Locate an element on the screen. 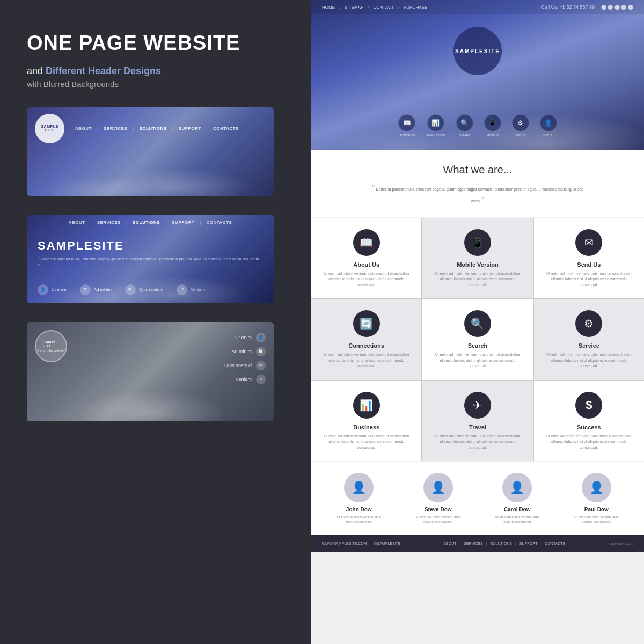 This screenshot has width=644, height=644. footer-solutions: SOLUTIONS is located at coordinates (501, 543).